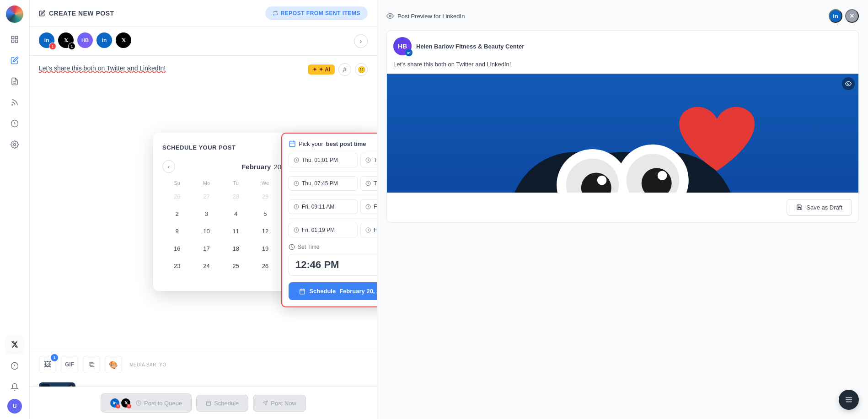  Describe the element at coordinates (836, 16) in the screenshot. I see `preview-linkedin-icon: in` at that location.